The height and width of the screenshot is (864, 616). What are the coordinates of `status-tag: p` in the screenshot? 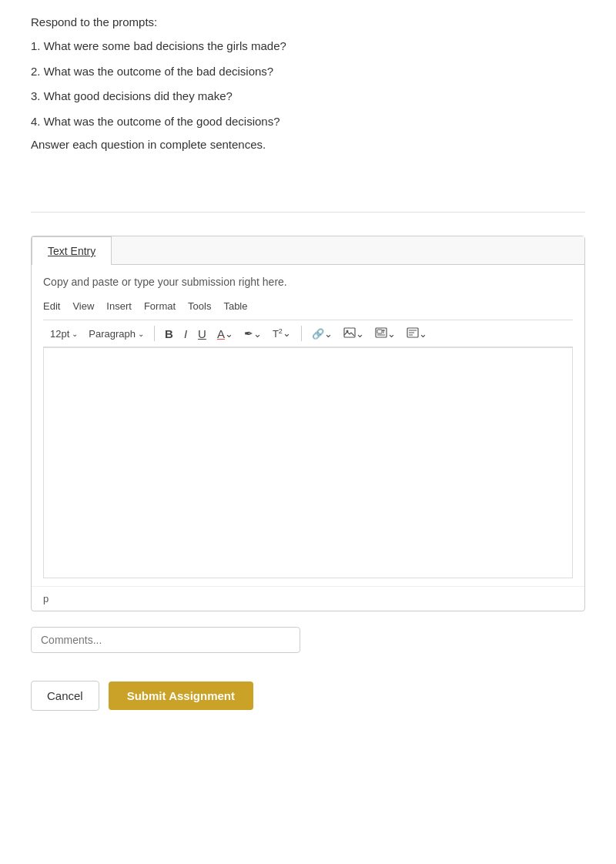 It's located at (46, 599).